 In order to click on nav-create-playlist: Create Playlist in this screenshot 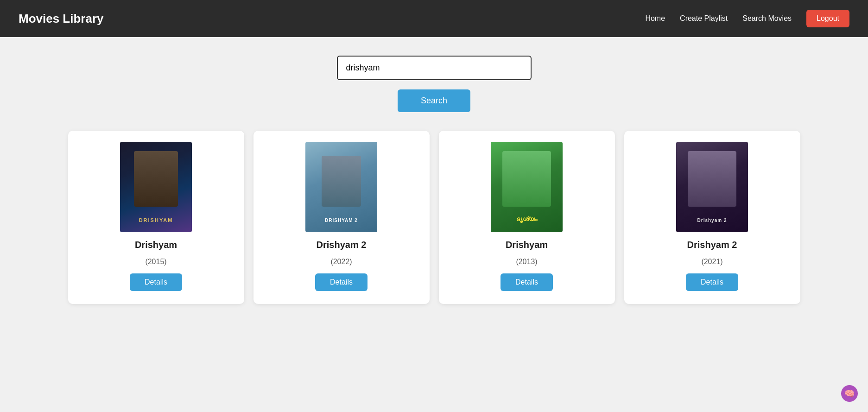, I will do `click(703, 19)`.